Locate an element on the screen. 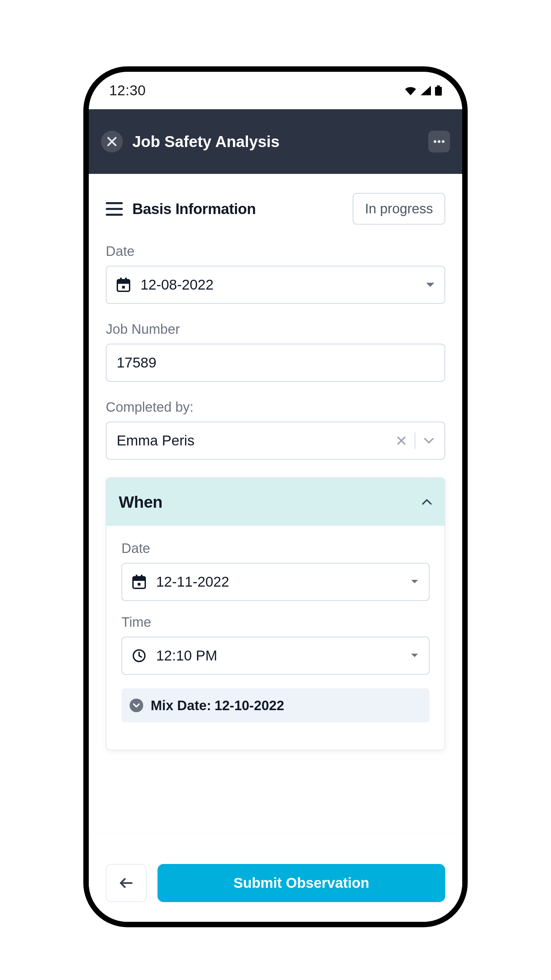  status-time: 12:30 is located at coordinates (128, 91).